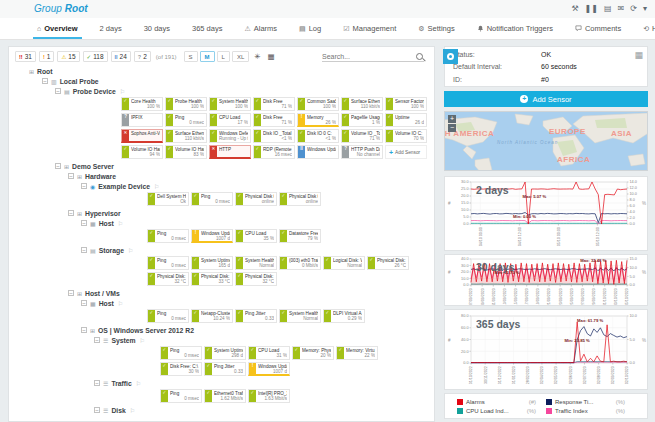 The image size is (655, 422). What do you see at coordinates (318, 152) in the screenshot?
I see `sensor-tile-windows-upda: IIWindows Upda...` at bounding box center [318, 152].